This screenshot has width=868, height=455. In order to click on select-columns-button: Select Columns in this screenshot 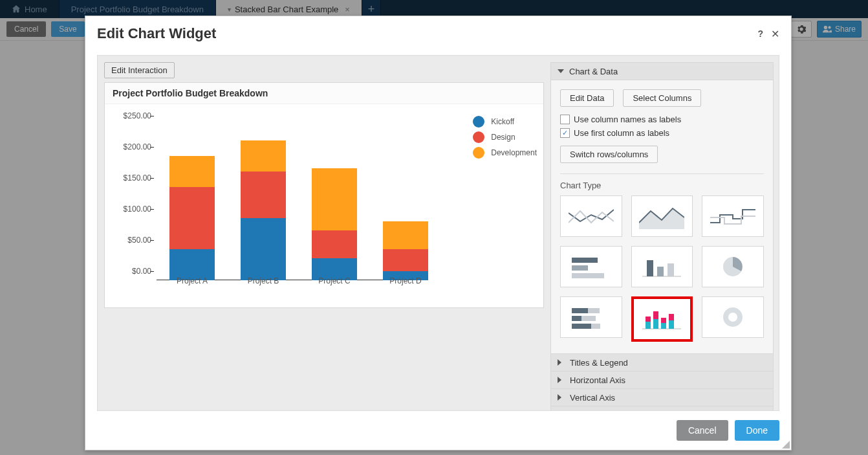, I will do `click(662, 98)`.